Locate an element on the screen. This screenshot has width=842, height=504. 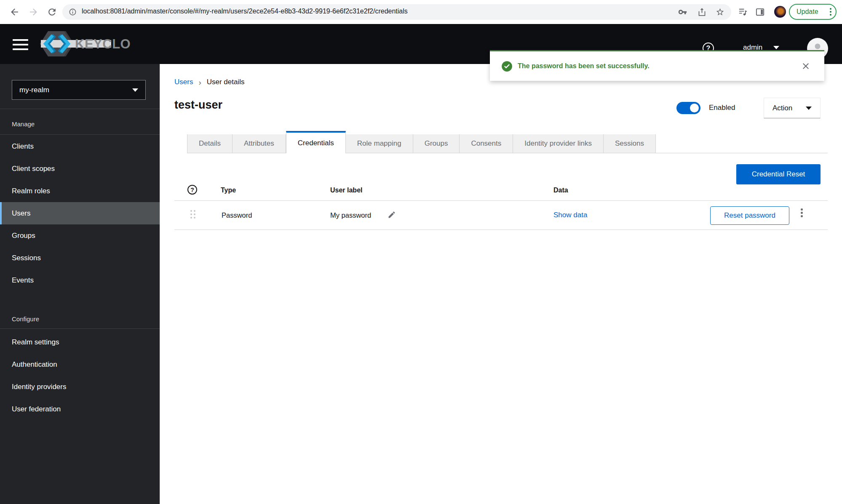
browser-menu-kebab-icon is located at coordinates (831, 12).